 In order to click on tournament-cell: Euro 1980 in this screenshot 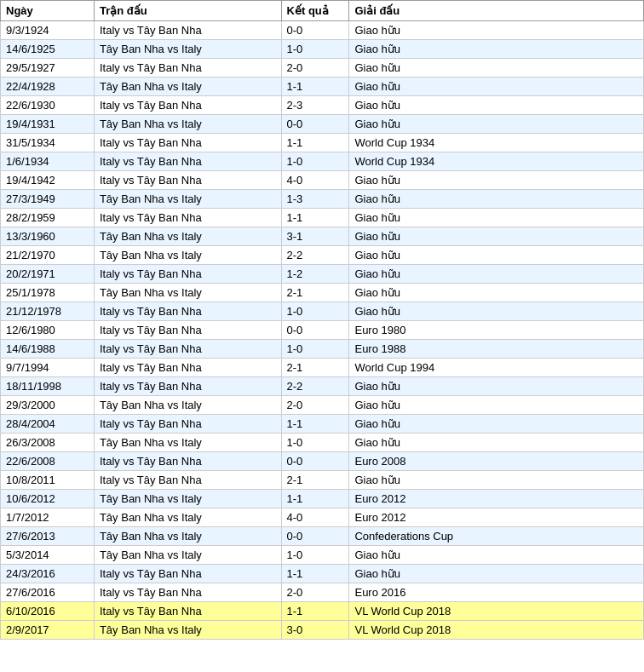, I will do `click(497, 330)`.